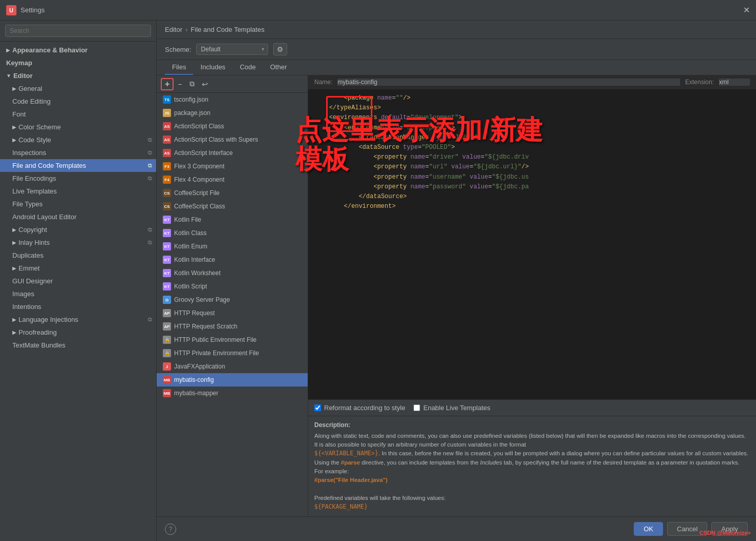 The width and height of the screenshot is (756, 541). What do you see at coordinates (199, 366) in the screenshot?
I see `file-name: JavaFXApplication` at bounding box center [199, 366].